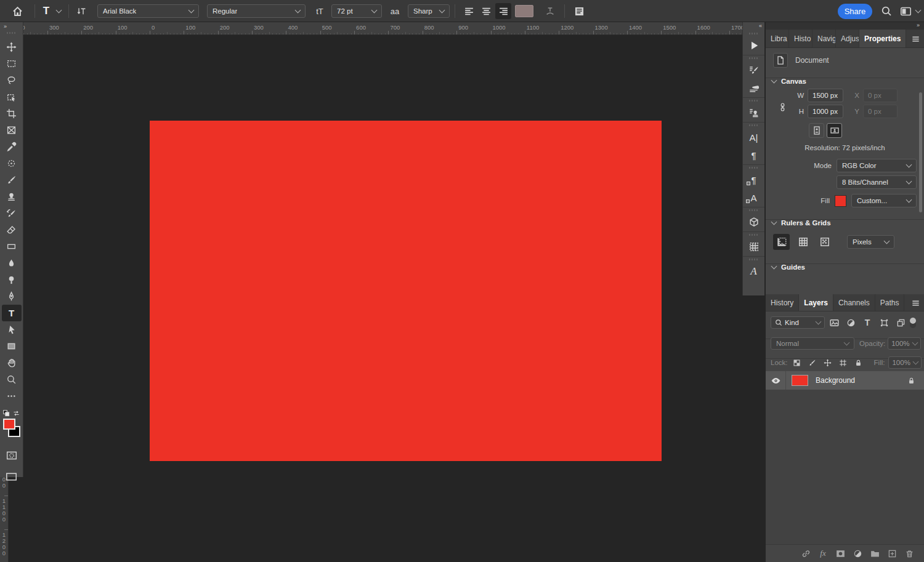 The width and height of the screenshot is (924, 562). I want to click on lock-artboard-icon, so click(843, 363).